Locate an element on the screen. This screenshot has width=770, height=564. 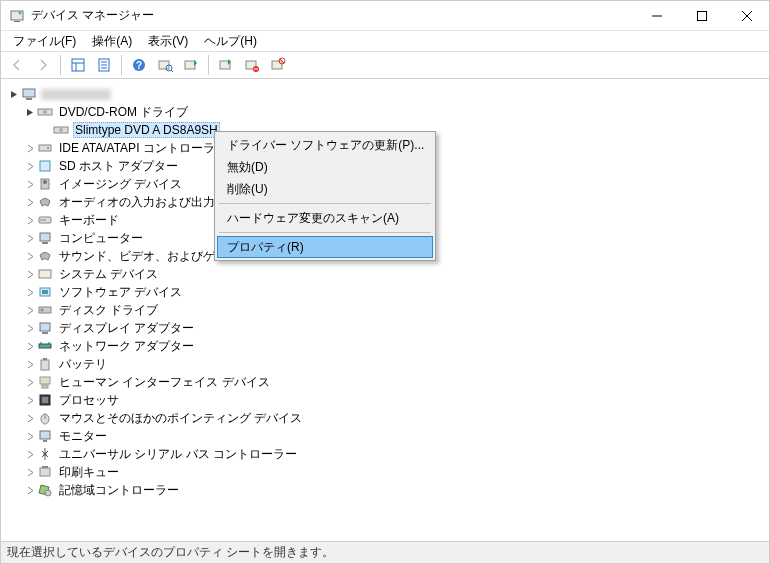
ctx-uninstall: 削除(U) is located at coordinates (325, 189).